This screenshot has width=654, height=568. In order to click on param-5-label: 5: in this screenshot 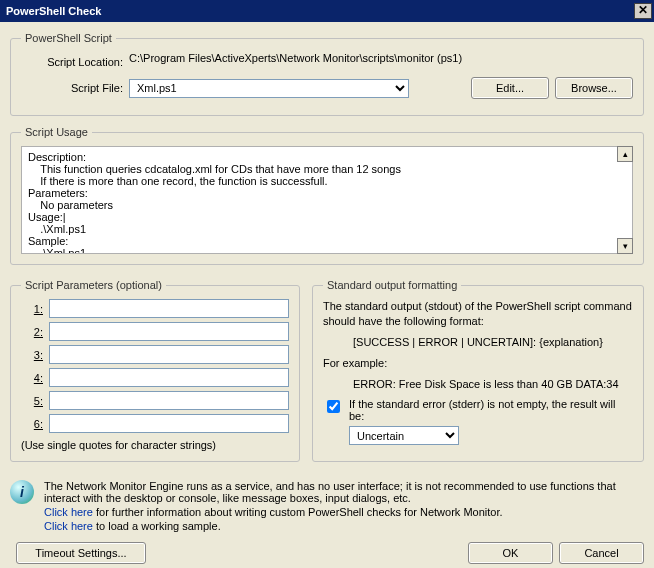, I will do `click(35, 401)`.